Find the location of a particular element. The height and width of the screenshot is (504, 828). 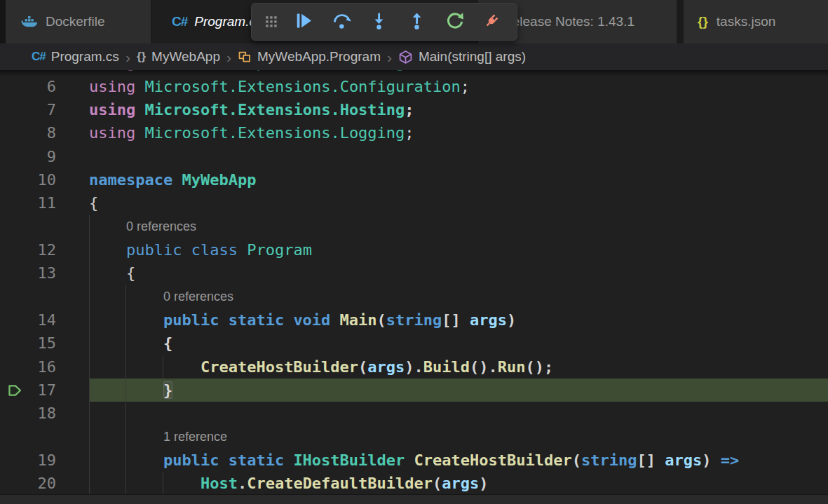

breadcrumb-item-class: MyWebApp.Program is located at coordinates (309, 57).